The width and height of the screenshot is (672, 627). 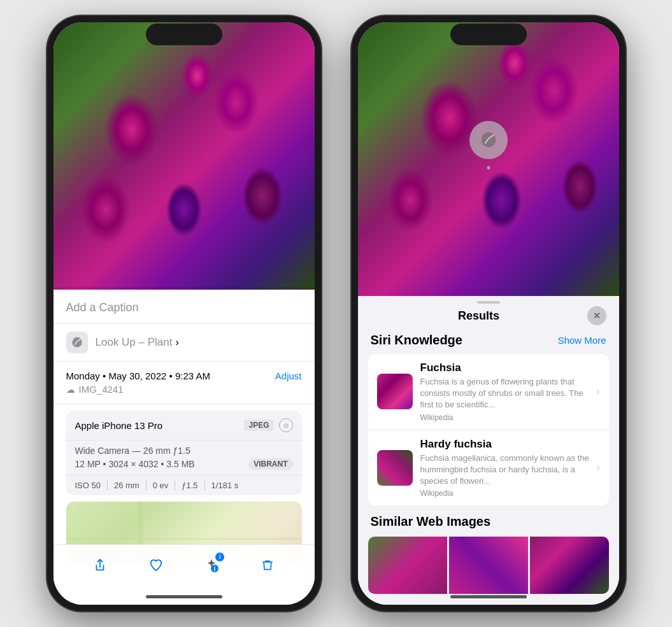 What do you see at coordinates (184, 376) in the screenshot?
I see `date-row: Monday • May 30, 2022 • 9:23 AM Adjust` at bounding box center [184, 376].